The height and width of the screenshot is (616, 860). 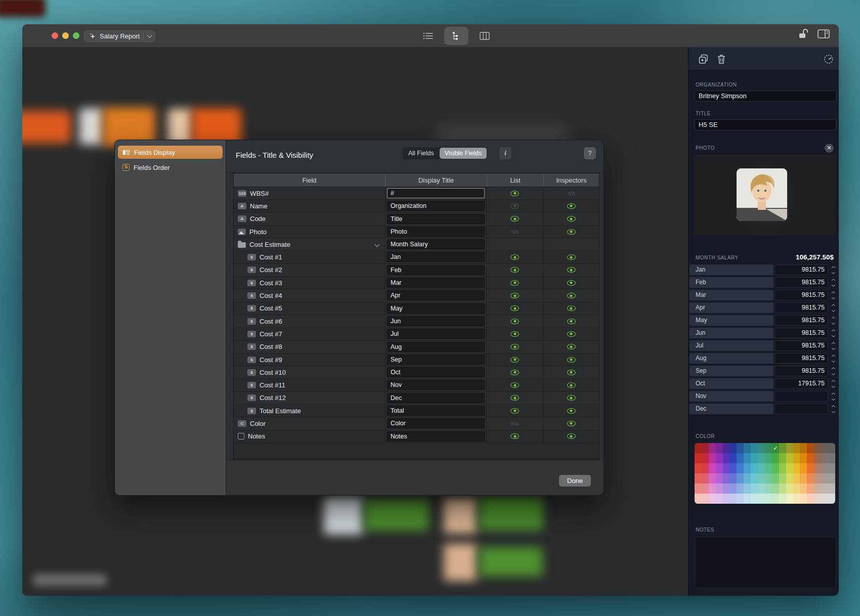 What do you see at coordinates (704, 59) in the screenshot?
I see `duplicate-icon` at bounding box center [704, 59].